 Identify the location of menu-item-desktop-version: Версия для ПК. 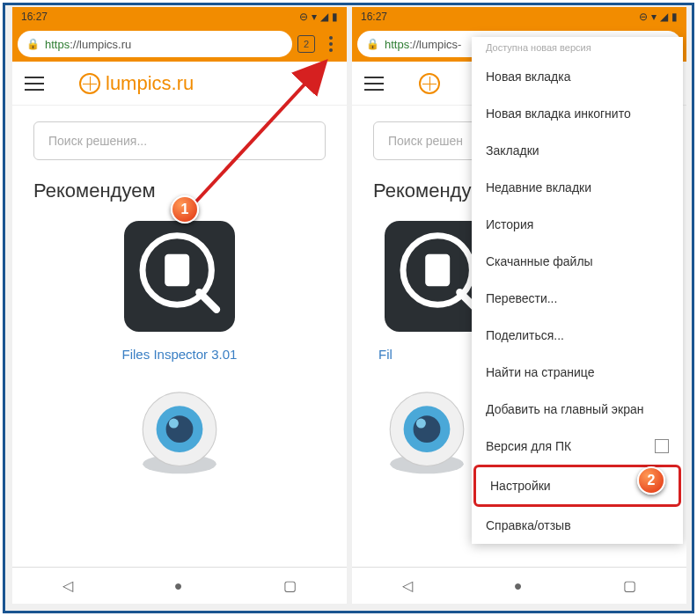
(577, 446).